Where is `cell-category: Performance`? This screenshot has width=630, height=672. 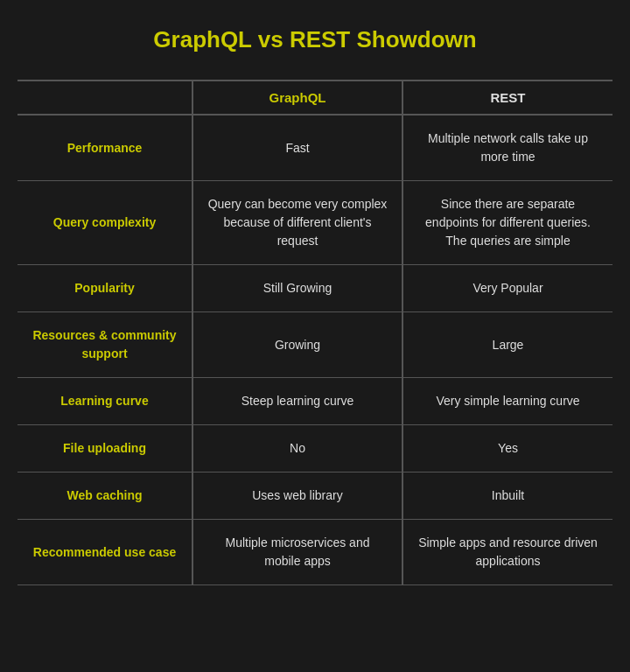 cell-category: Performance is located at coordinates (105, 148).